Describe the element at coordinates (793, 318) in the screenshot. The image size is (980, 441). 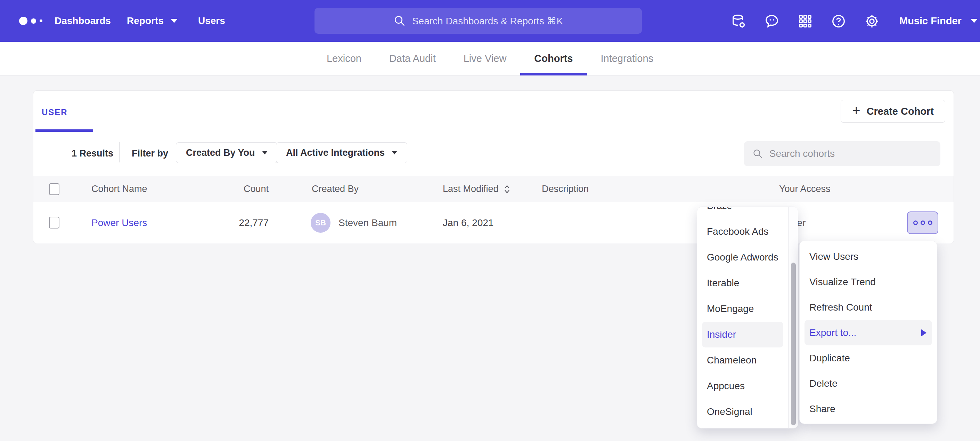
I see `scrollbar-track` at that location.